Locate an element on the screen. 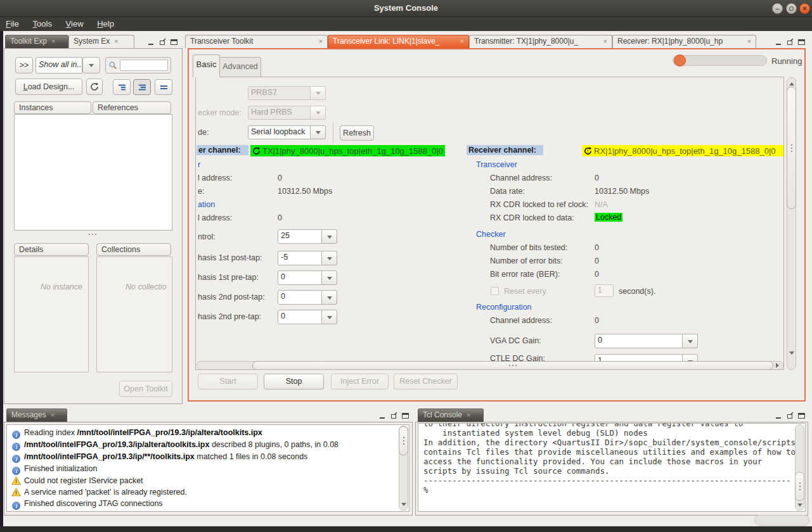  loopback-mode-label: de: is located at coordinates (203, 132).